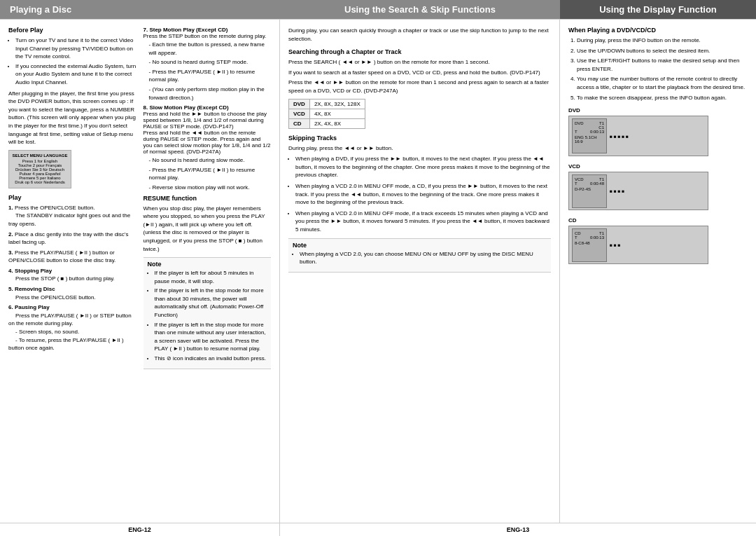 The width and height of the screenshot is (756, 536). I want to click on list-item: During play, press the INFO button on th…, so click(662, 41).